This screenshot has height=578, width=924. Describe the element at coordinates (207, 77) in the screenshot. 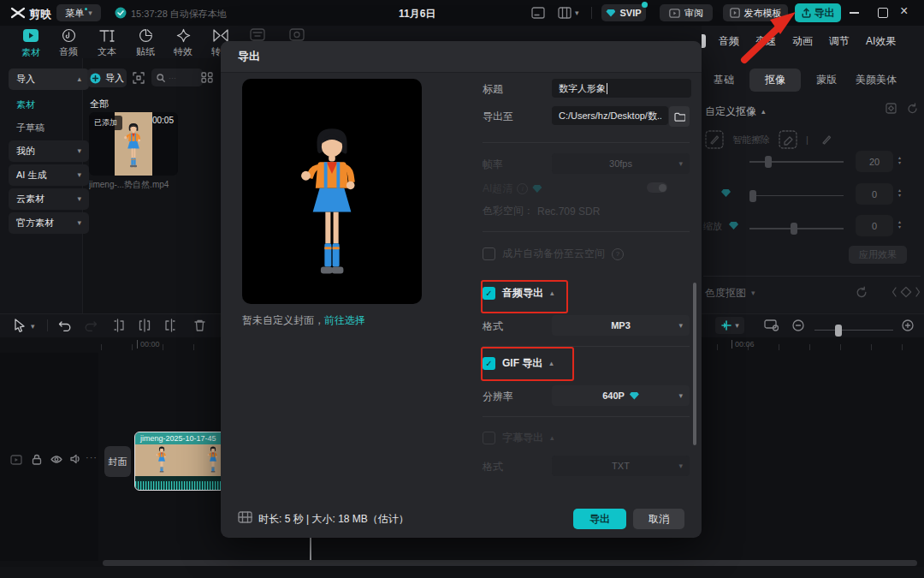

I see `grid-view-icon` at that location.